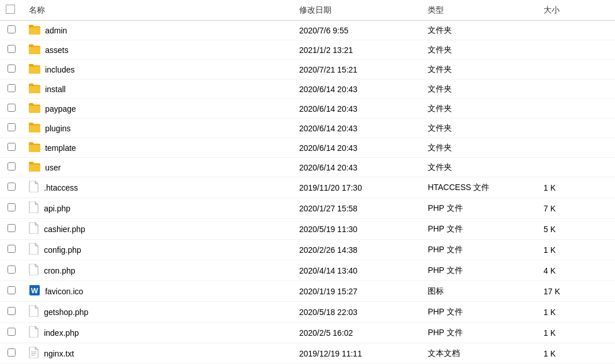 This screenshot has height=364, width=615. I want to click on file-name: favicon.ico, so click(64, 291).